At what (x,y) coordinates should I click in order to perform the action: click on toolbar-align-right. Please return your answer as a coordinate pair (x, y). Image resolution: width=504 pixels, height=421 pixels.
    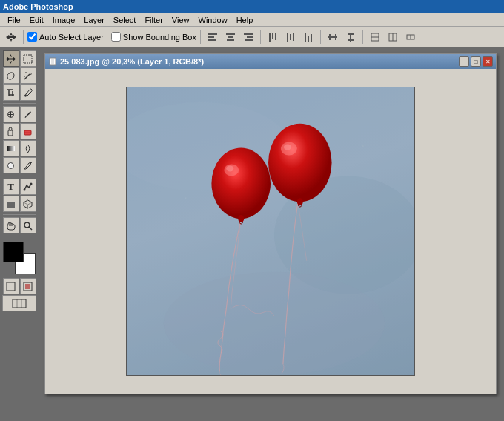
    Looking at the image, I should click on (248, 37).